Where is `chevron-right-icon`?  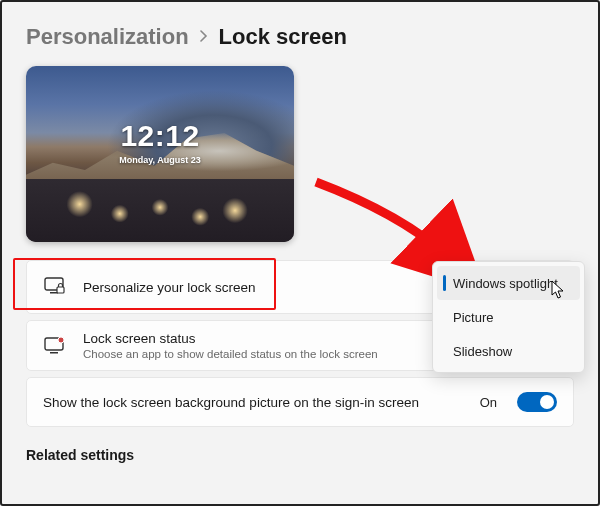 chevron-right-icon is located at coordinates (204, 37).